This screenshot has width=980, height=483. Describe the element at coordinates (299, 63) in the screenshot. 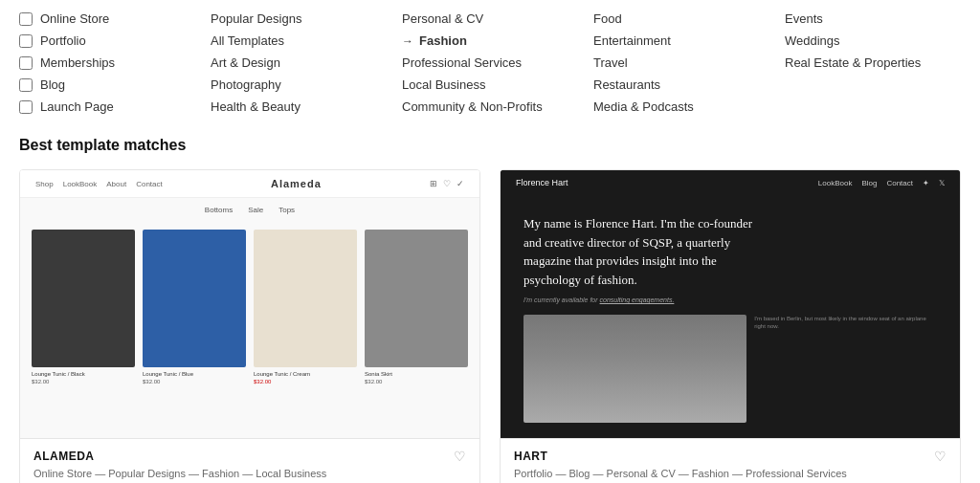

I see `nav-col-designs: Popular Designs All Templates Art & Desi…` at that location.